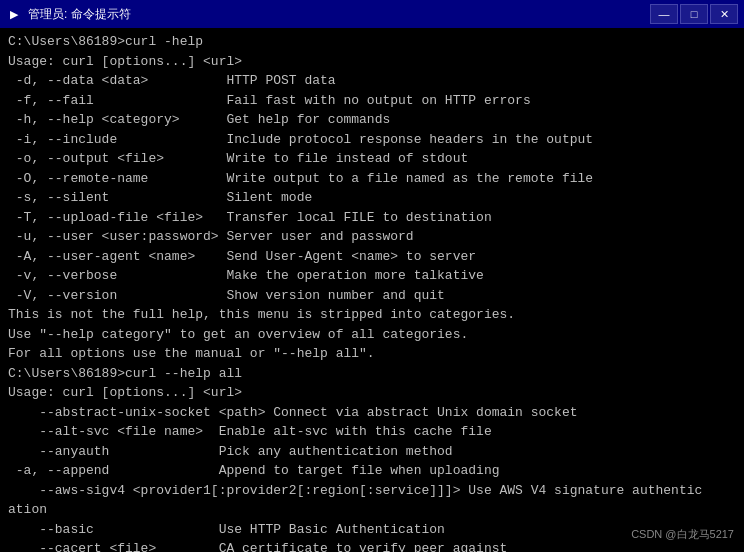  I want to click on terminal-line: --cacert <file> CA certificate to verify…, so click(372, 546).